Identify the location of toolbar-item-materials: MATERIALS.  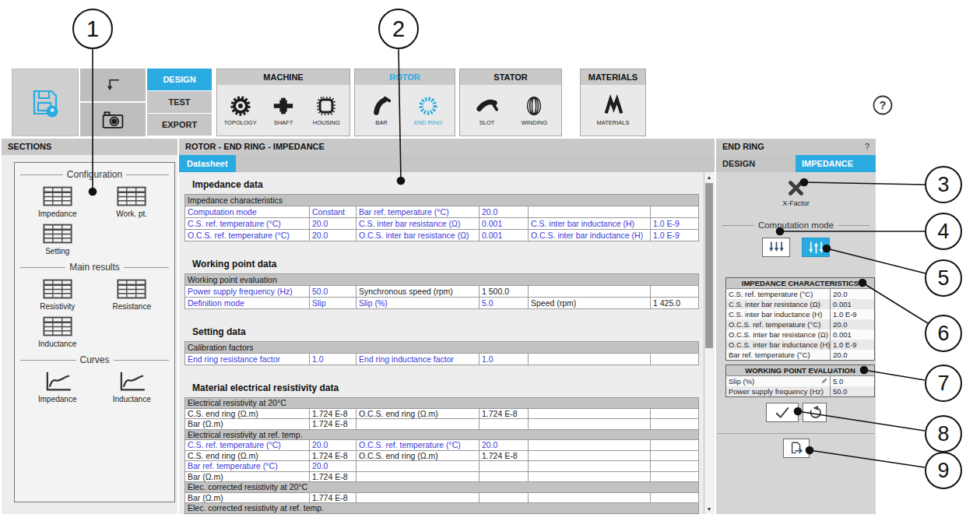
(613, 111).